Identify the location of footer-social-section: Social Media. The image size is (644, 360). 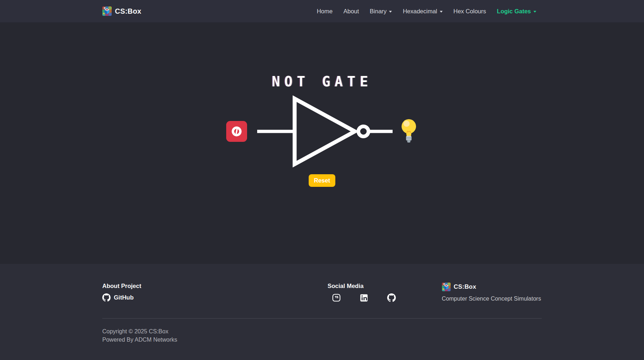
(322, 293).